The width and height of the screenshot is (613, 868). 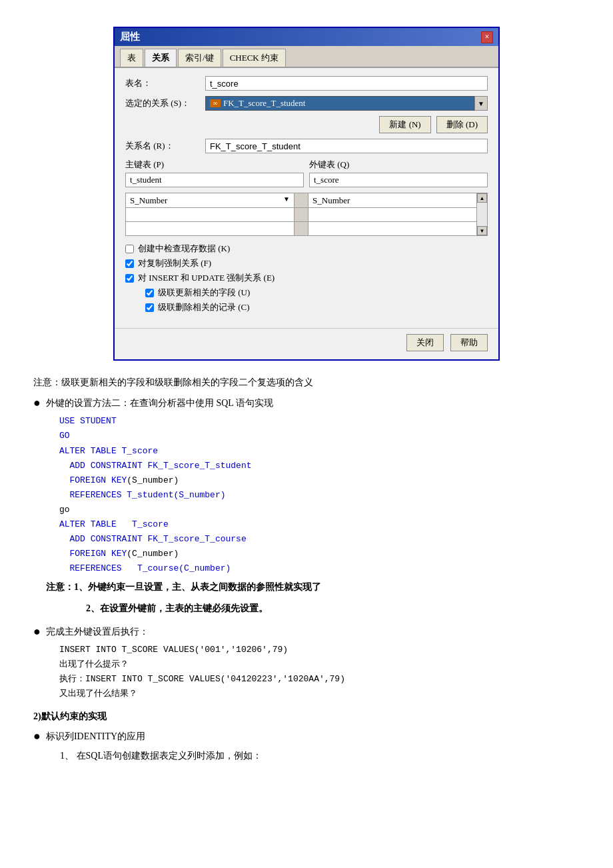 What do you see at coordinates (200, 57) in the screenshot?
I see `tab-index-key: 索引/键` at bounding box center [200, 57].